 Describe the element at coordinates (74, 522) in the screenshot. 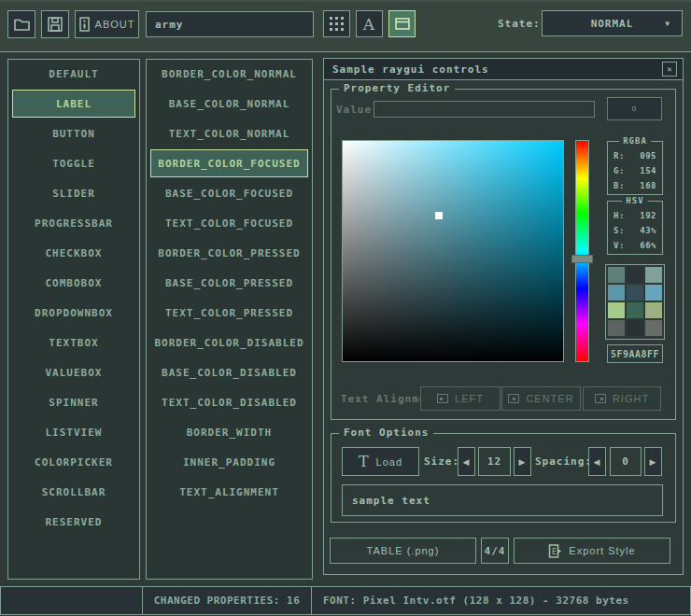

I see `list-item-reserved: RESERVED` at that location.